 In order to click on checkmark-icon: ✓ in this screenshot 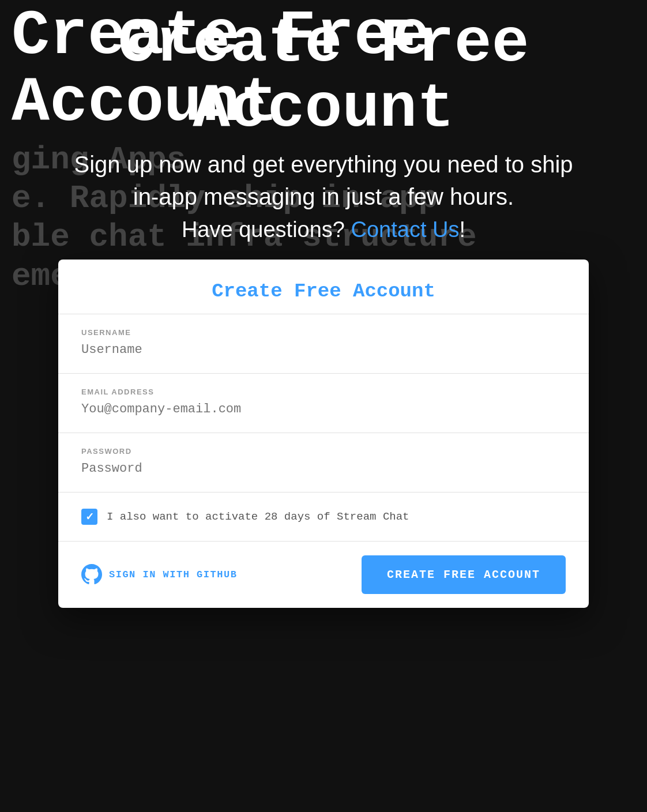, I will do `click(90, 517)`.